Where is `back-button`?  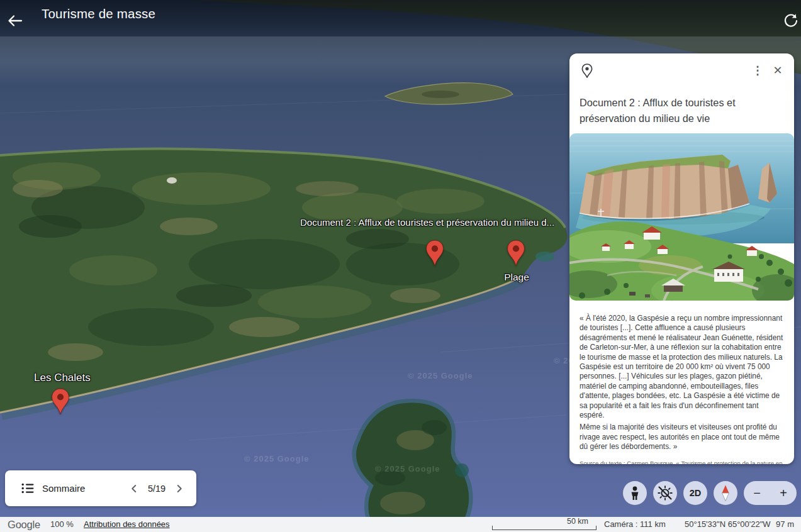
back-button is located at coordinates (15, 21).